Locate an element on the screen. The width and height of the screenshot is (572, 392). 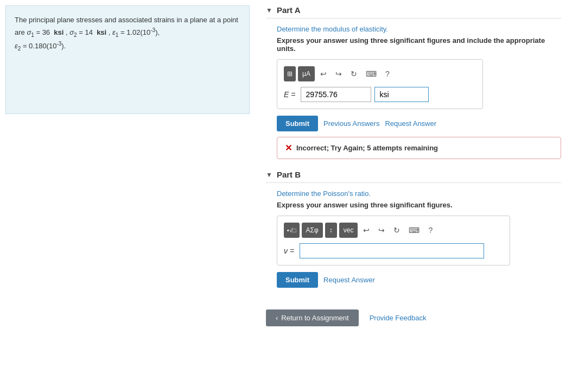
undo-button: ↩ is located at coordinates (323, 74).